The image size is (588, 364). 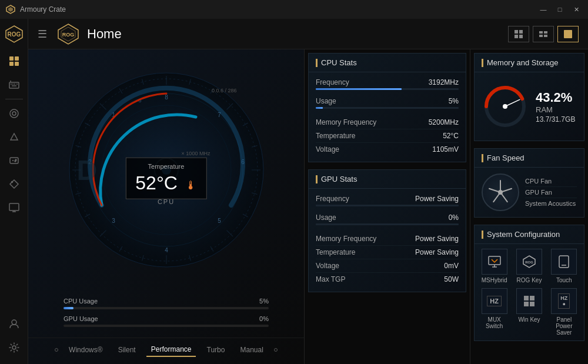 I want to click on single-view-button, so click(x=568, y=34).